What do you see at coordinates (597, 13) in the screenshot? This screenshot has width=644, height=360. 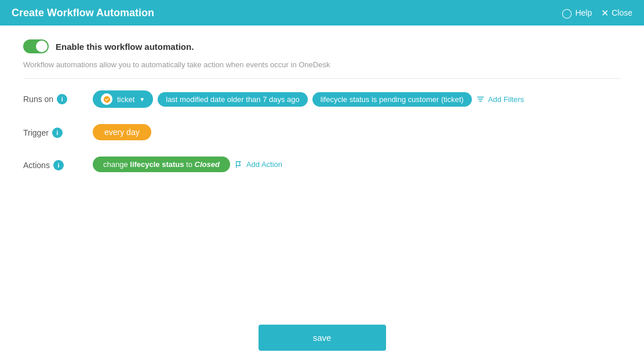 I see `header-actions: ◯ Help ✕ Close` at bounding box center [597, 13].